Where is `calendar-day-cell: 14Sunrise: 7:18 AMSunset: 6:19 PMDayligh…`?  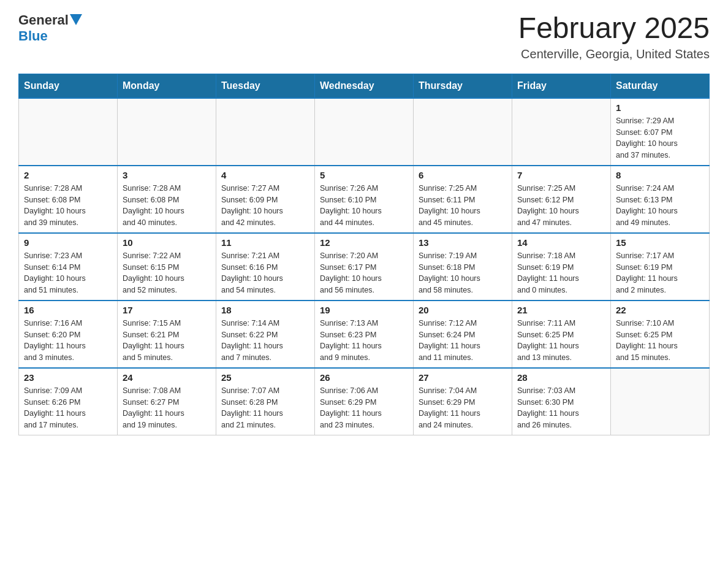
calendar-day-cell: 14Sunrise: 7:18 AMSunset: 6:19 PMDayligh… is located at coordinates (561, 267).